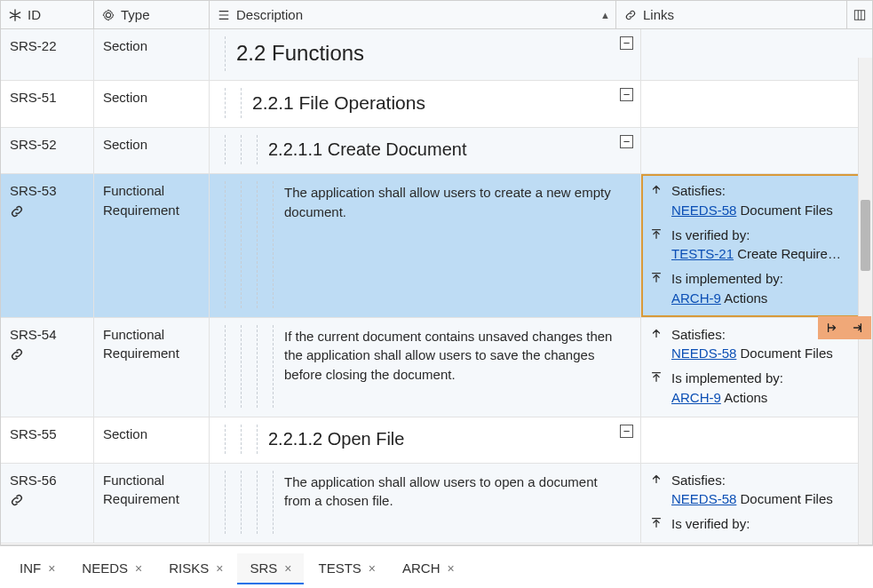 The height and width of the screenshot is (588, 873). Describe the element at coordinates (757, 201) in the screenshot. I see `link-item: Satisfies:NEEDS-58 Document Files` at that location.